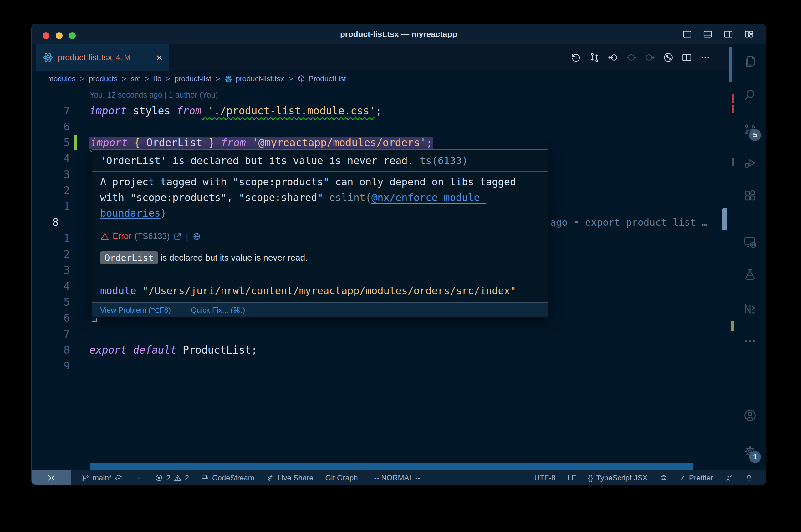 Image resolution: width=801 pixels, height=532 pixels. What do you see at coordinates (383, 350) in the screenshot?
I see `code-line: 8 export default ProductList;` at bounding box center [383, 350].